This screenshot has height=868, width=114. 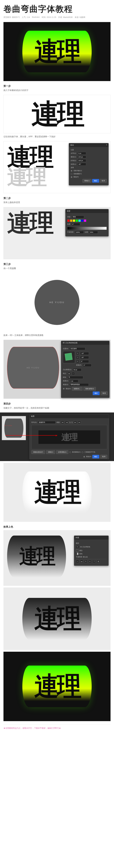 I want to click on grad-opacity-input, so click(x=79, y=232).